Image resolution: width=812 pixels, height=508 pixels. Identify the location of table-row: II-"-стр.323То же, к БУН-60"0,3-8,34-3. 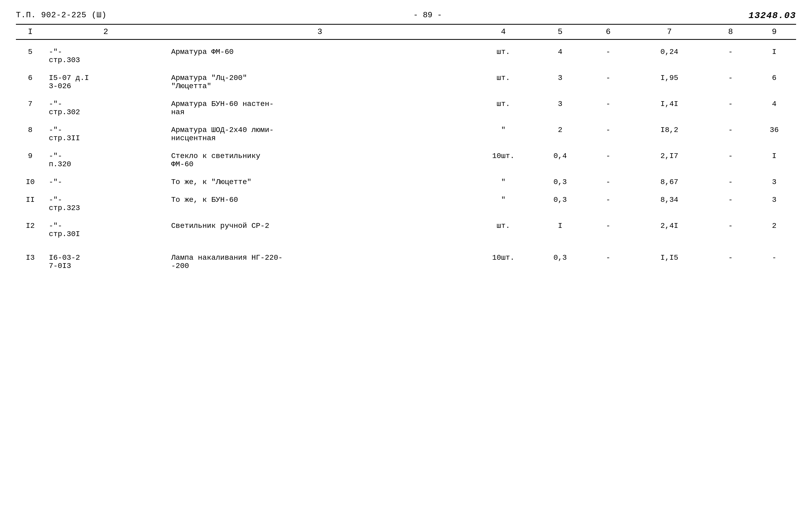
(406, 201).